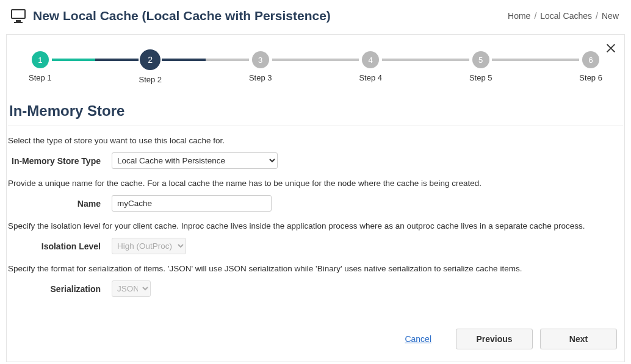 The image size is (631, 364). I want to click on isolation-help: Specify the isolation level for your cli…, so click(316, 226).